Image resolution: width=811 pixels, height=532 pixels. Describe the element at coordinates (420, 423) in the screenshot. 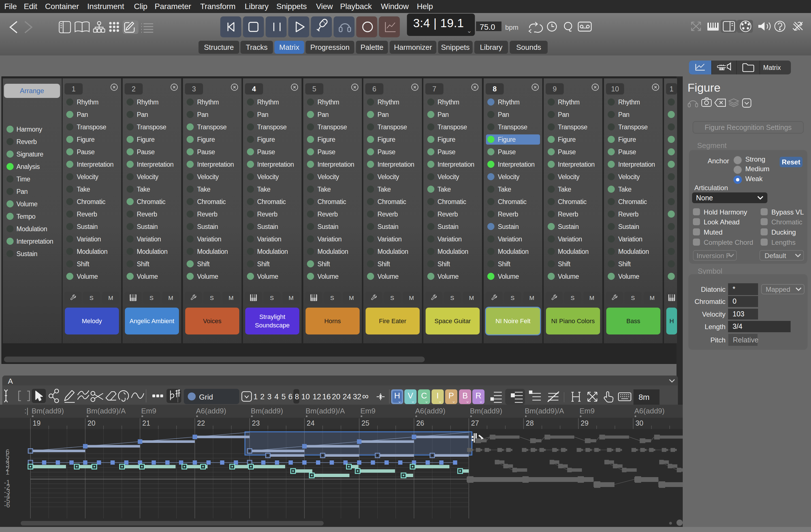

I see `svg-text: 26` at that location.